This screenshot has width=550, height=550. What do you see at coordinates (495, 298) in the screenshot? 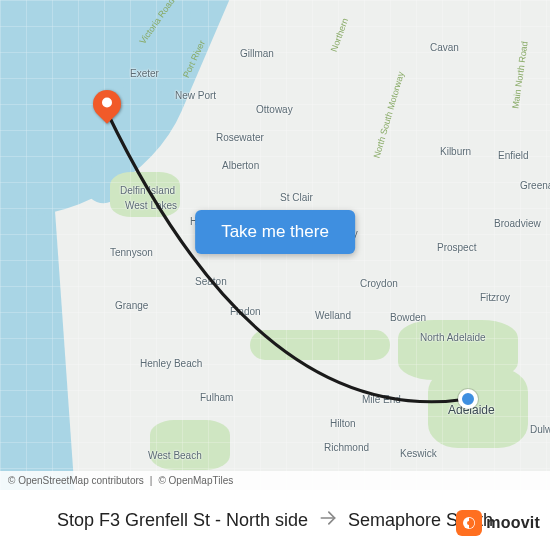
I see `suburb-label: Fitzroy` at bounding box center [495, 298].